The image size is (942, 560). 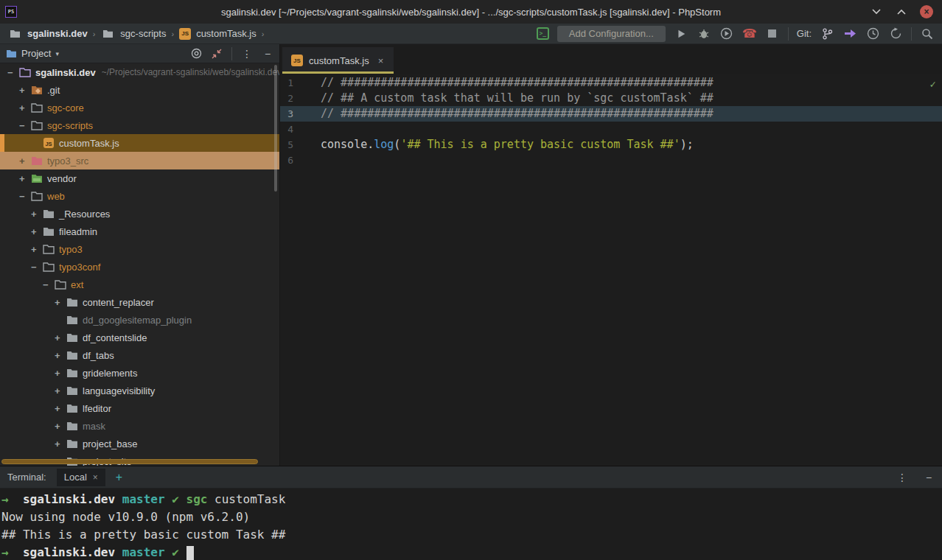 I want to click on vendor-folder-icon, so click(x=37, y=178).